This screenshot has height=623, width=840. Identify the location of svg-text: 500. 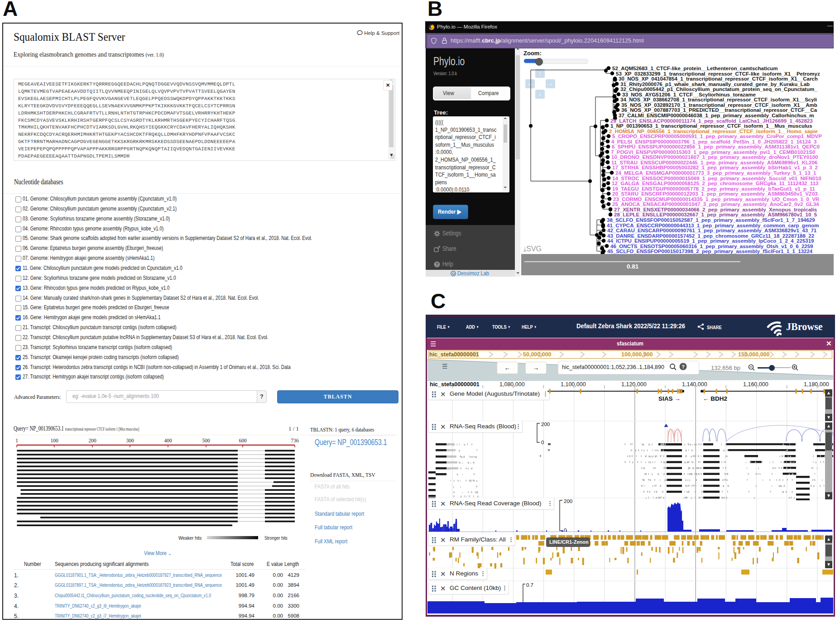
(206, 441).